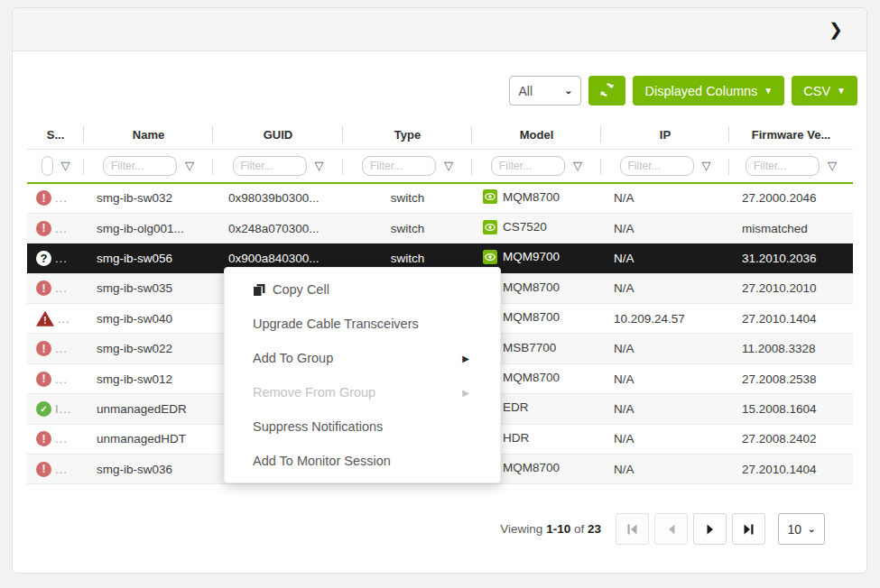 Image resolution: width=880 pixels, height=588 pixels. I want to click on total-count: 23, so click(594, 528).